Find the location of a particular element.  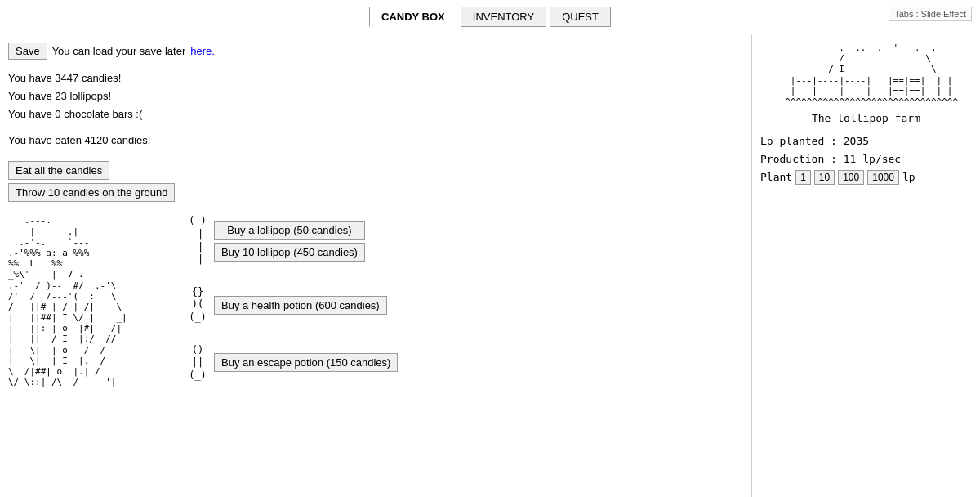

top-bar: CANDY BOX INVENTORY QUEST Tabs : Slide E… is located at coordinates (490, 17).